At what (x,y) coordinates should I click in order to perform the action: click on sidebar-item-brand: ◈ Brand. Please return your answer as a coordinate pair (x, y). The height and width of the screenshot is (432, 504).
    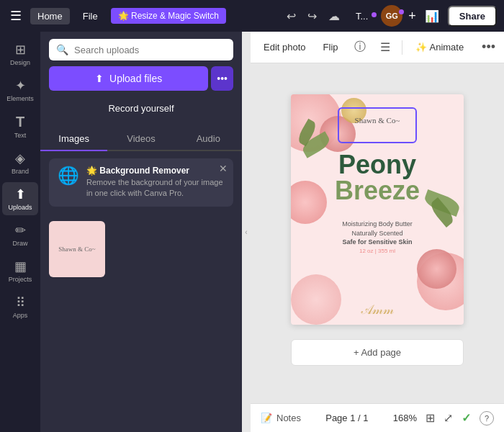
    Looking at the image, I should click on (20, 163).